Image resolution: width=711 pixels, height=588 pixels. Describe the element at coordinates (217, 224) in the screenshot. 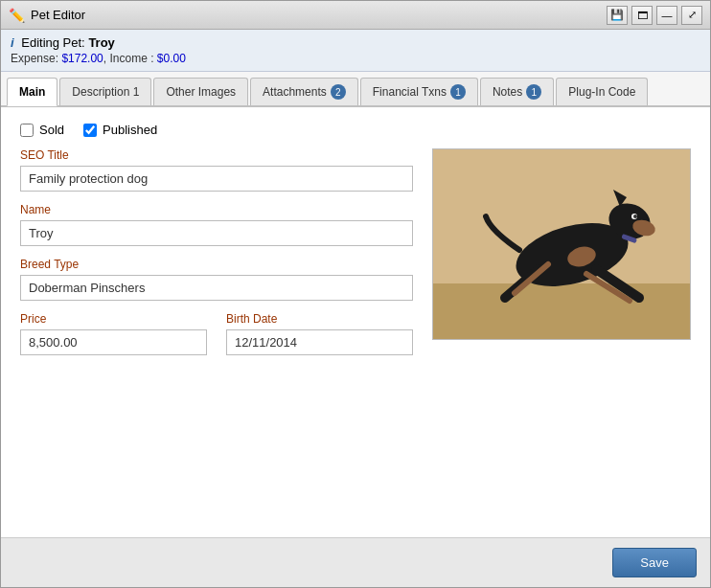

I see `name-group: Name` at that location.